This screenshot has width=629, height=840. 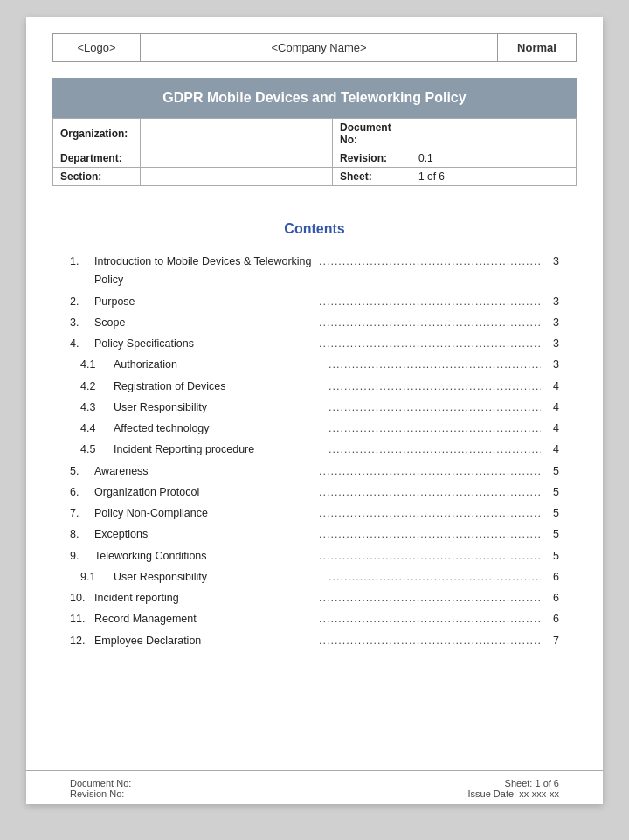 I want to click on footer-issue-value: xx-xxx-xx, so click(x=539, y=794).